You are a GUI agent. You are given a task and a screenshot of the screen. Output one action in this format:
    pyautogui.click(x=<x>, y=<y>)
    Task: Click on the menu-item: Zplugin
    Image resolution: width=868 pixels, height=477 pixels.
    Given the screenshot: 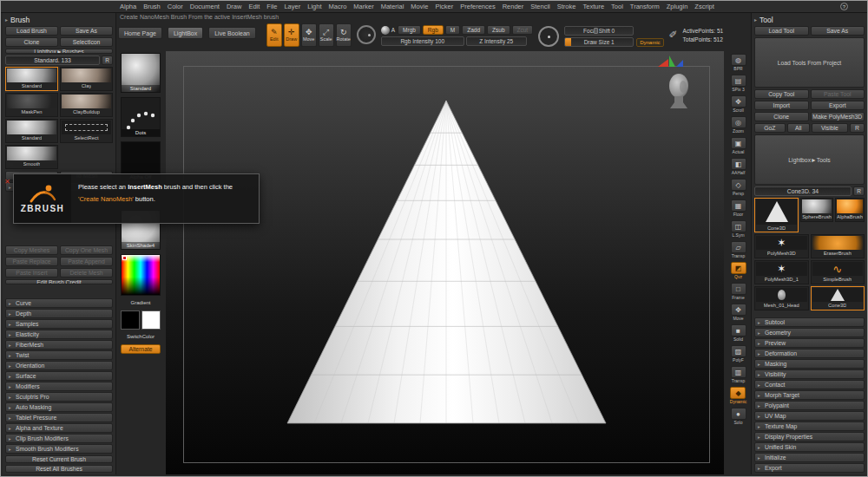 What is the action you would take?
    pyautogui.click(x=677, y=7)
    